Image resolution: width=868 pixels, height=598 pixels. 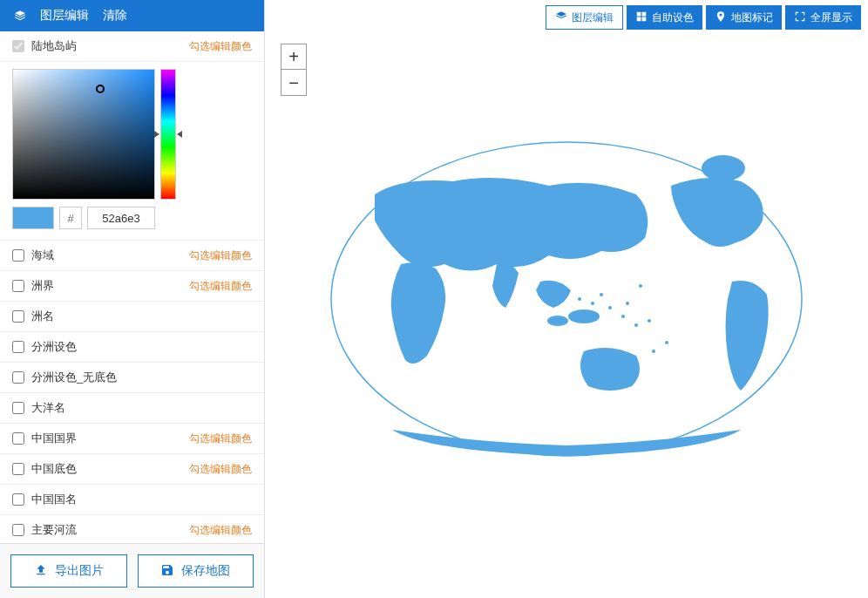 What do you see at coordinates (721, 17) in the screenshot?
I see `marker-icon` at bounding box center [721, 17].